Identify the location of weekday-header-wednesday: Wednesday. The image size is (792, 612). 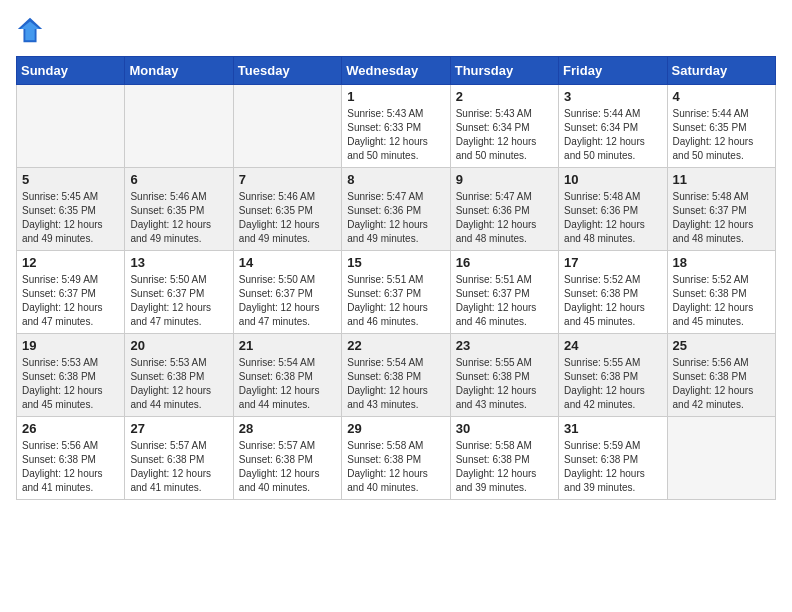
(396, 71).